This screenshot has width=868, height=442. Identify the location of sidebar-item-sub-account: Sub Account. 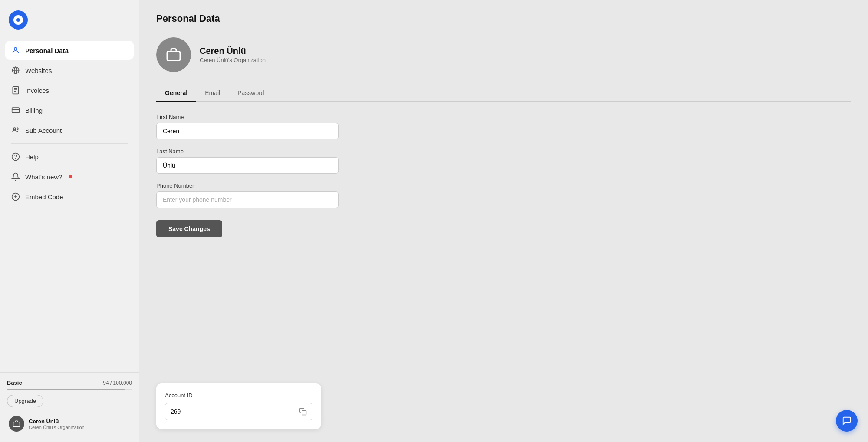
(69, 130).